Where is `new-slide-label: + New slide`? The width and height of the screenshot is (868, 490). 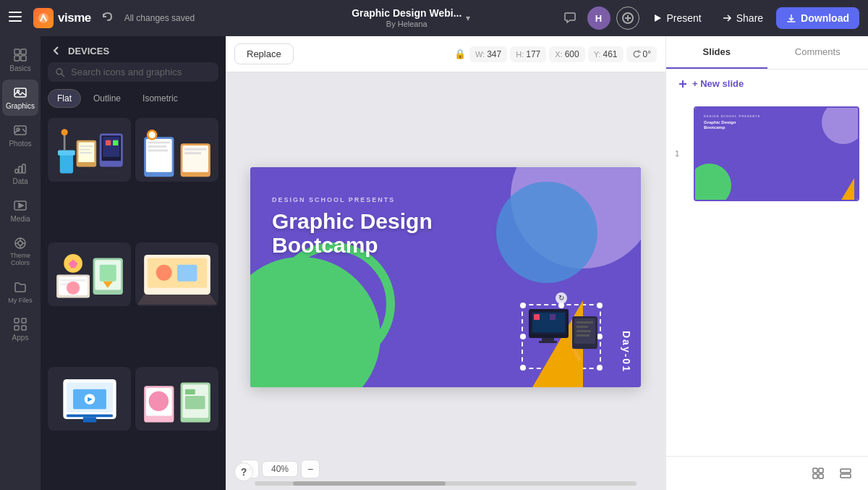
new-slide-label: + New slide is located at coordinates (718, 84).